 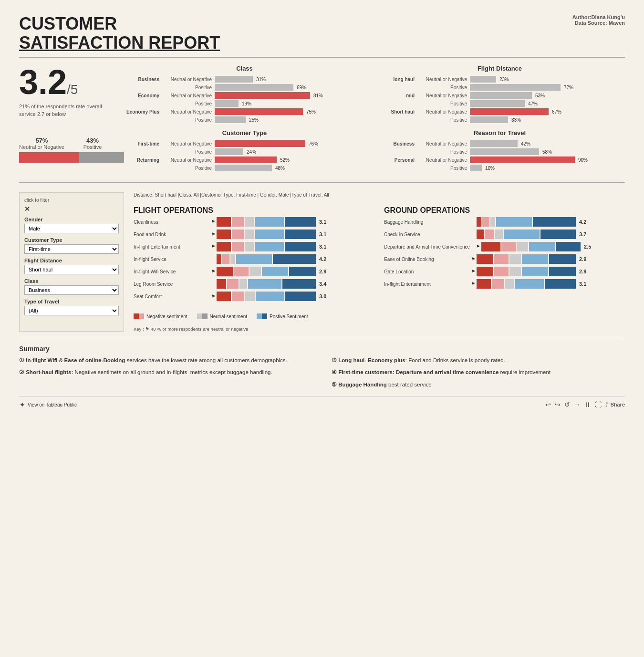 I want to click on legend-neutral: Neutral sentiment, so click(x=222, y=316).